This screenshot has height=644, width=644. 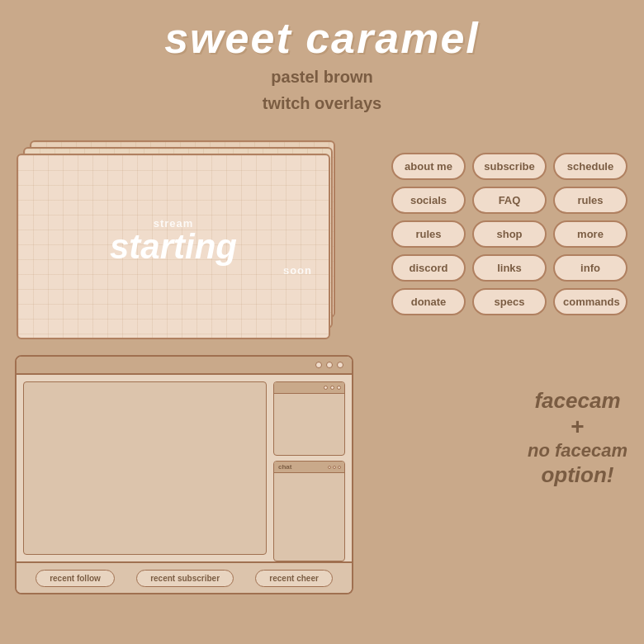 What do you see at coordinates (590, 268) in the screenshot?
I see `panel-btn-11: info` at bounding box center [590, 268].